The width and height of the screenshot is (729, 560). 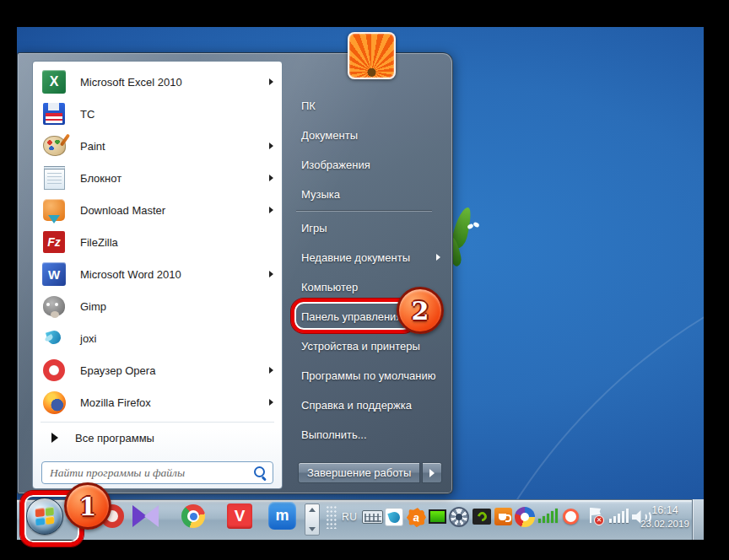 I want to click on tray-grip-dots-icon, so click(x=331, y=517).